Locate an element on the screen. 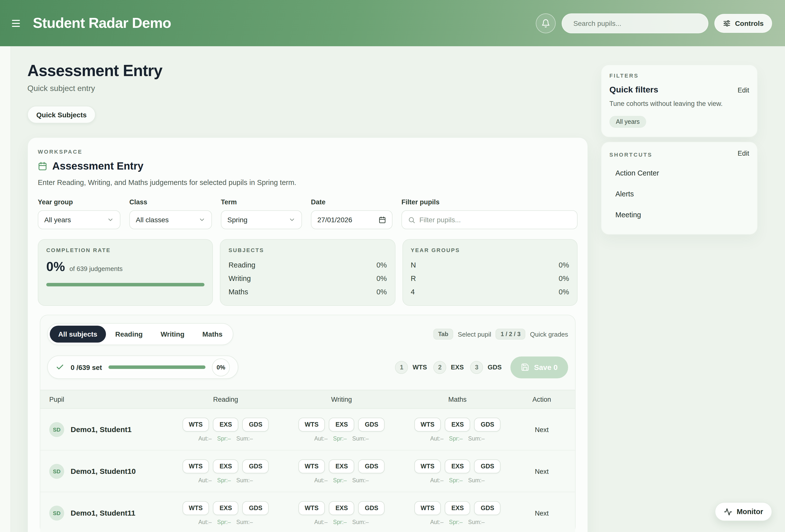 Image resolution: width=785 pixels, height=532 pixels. key-label-gds: GDS is located at coordinates (495, 367).